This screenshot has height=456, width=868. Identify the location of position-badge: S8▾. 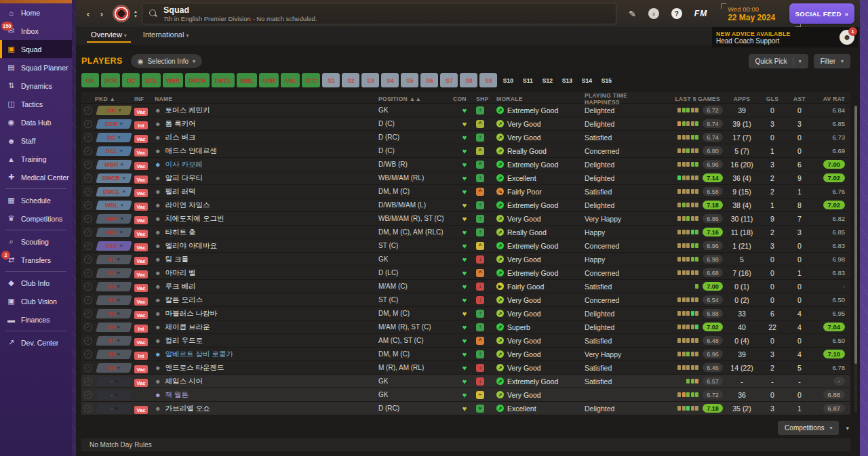
(114, 354).